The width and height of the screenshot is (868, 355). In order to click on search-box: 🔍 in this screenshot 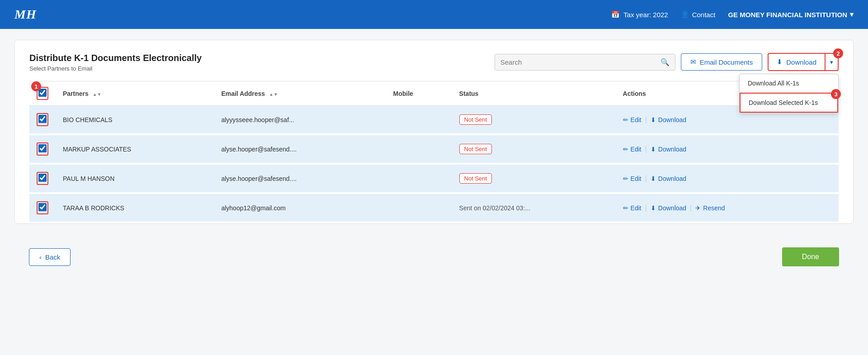, I will do `click(585, 62)`.